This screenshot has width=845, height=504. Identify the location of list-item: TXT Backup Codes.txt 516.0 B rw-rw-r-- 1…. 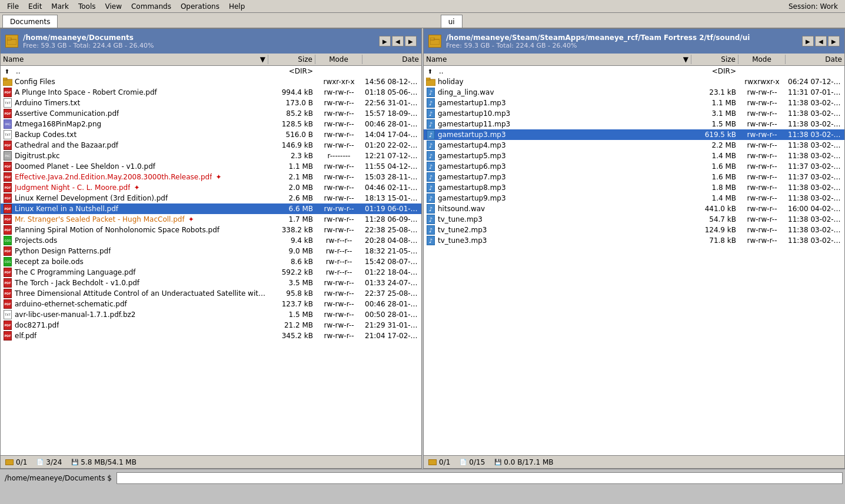
(211, 135).